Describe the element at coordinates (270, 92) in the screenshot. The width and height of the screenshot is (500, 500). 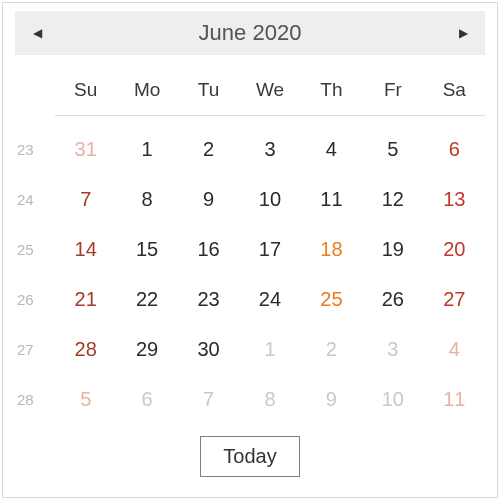
I see `day-header-we: We` at that location.